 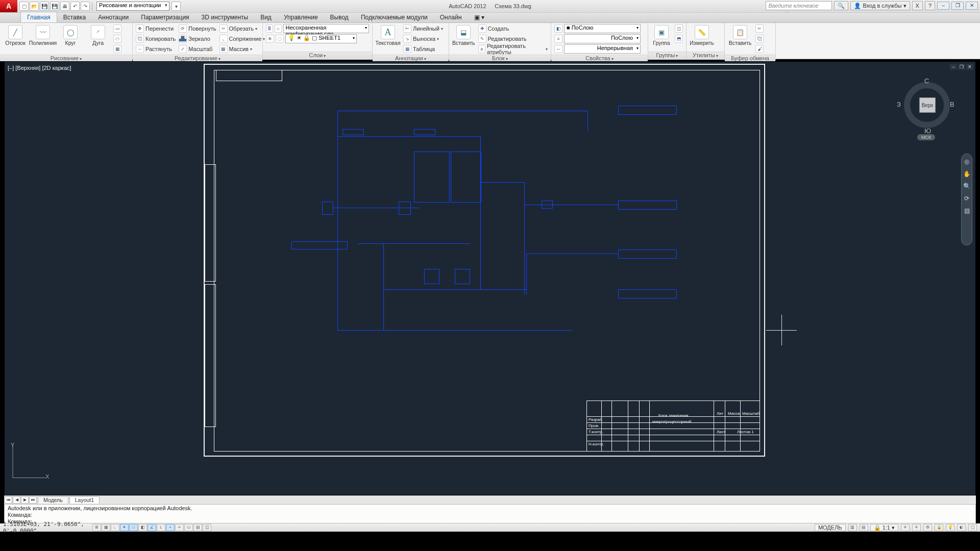 I want to click on panel-utilities-title: Утилиты, so click(x=705, y=56).